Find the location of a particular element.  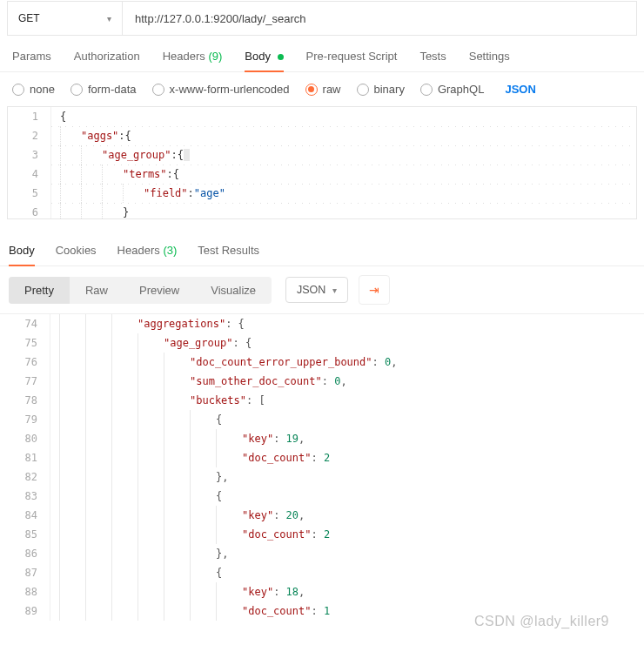

radio-raw: raw is located at coordinates (324, 89).